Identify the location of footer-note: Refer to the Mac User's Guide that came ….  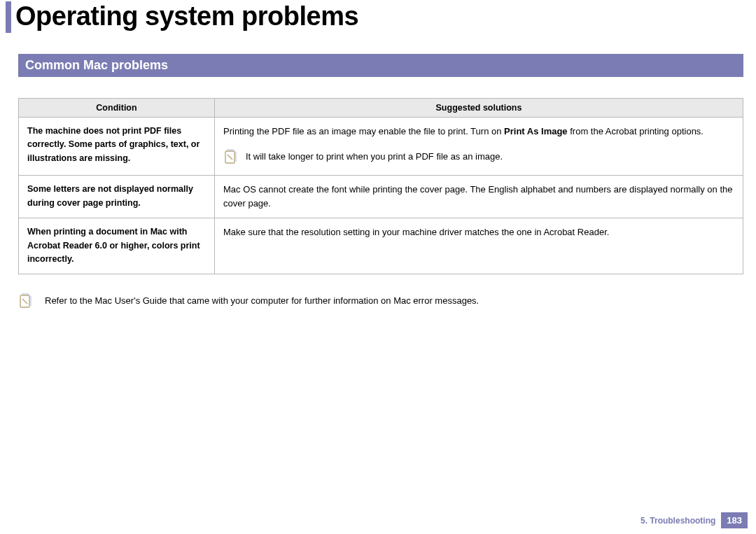
(381, 301).